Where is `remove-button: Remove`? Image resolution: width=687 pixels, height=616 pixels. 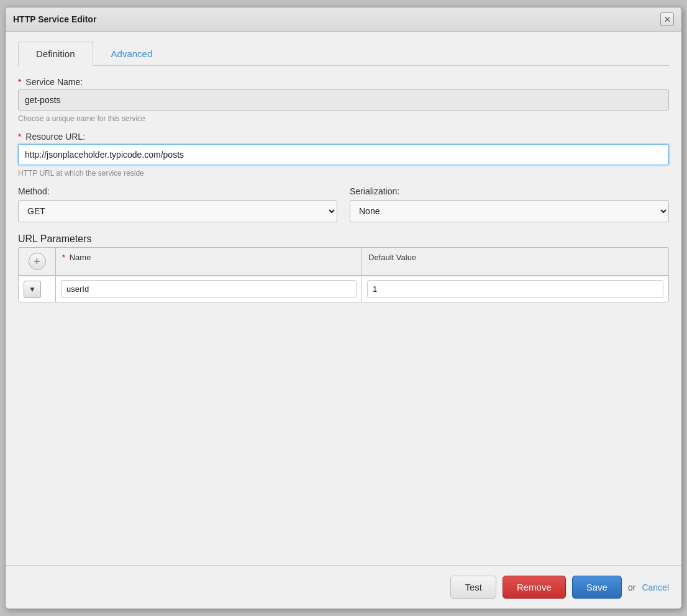 remove-button: Remove is located at coordinates (534, 587).